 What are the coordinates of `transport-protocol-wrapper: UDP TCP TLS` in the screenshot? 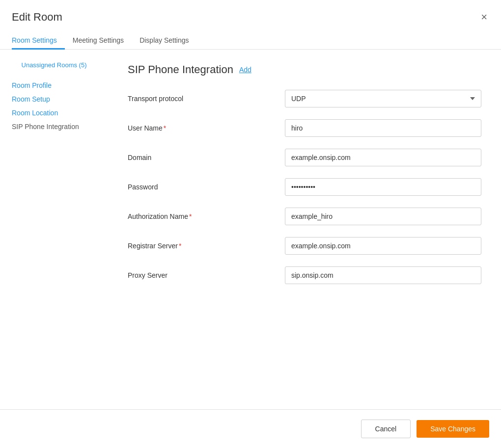 It's located at (383, 99).